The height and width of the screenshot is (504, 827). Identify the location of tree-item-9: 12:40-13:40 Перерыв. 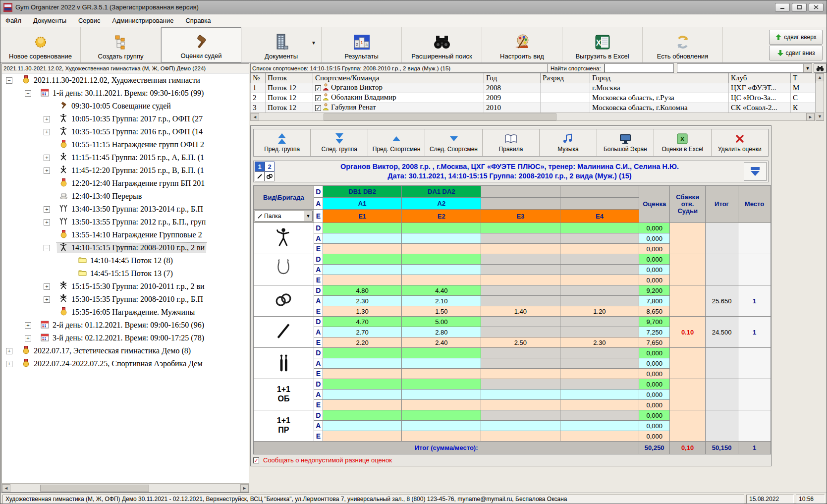
(125, 196).